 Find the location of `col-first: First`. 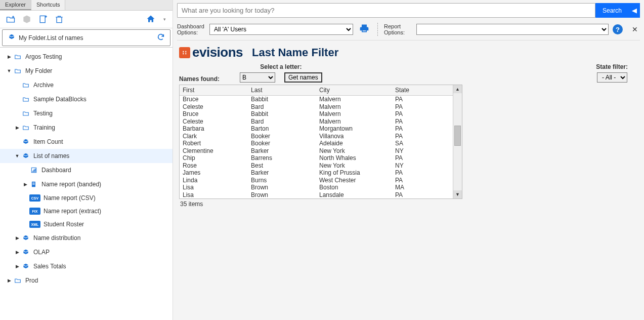

col-first: First is located at coordinates (213, 90).